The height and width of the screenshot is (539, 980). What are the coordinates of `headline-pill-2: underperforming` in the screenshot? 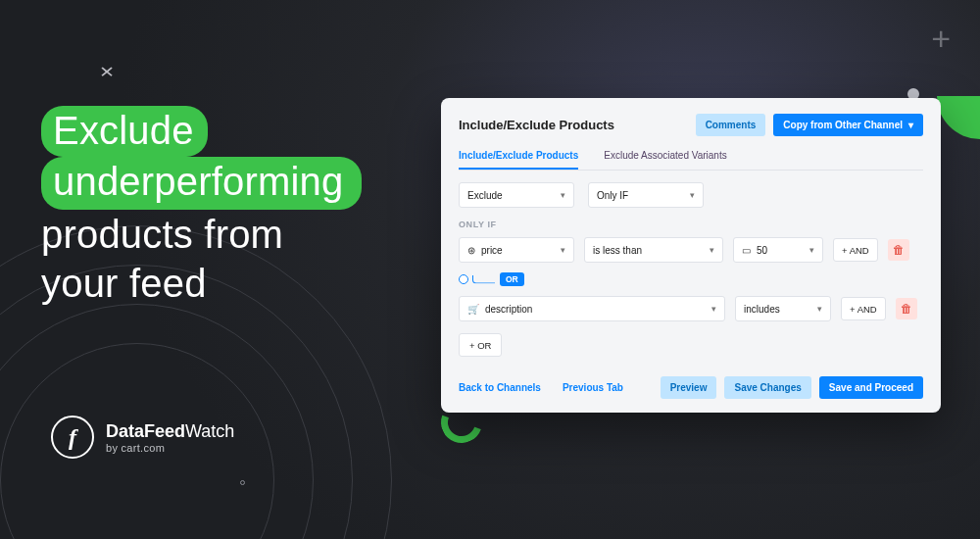 It's located at (202, 183).